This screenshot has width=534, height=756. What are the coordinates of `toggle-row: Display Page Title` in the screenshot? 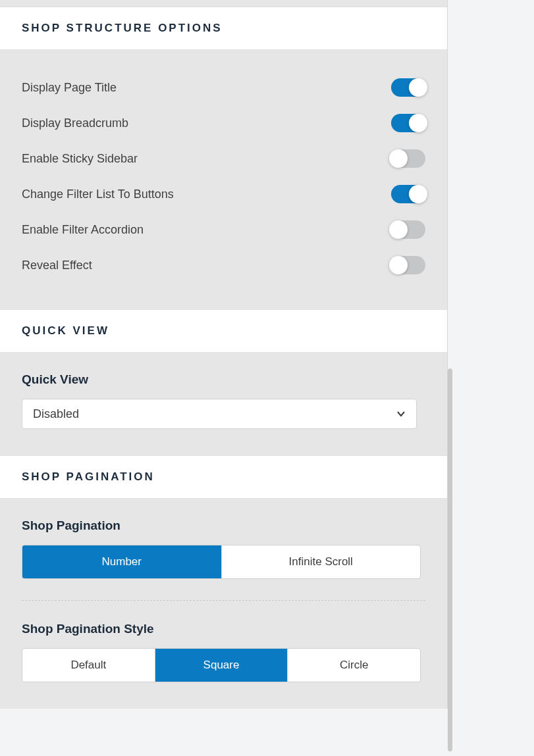 It's located at (224, 88).